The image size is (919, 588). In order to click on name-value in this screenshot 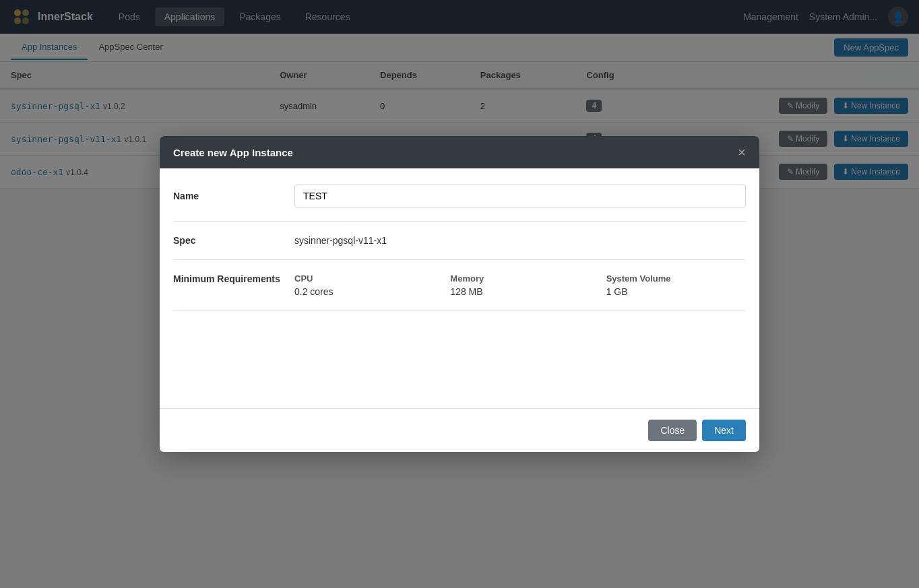, I will do `click(520, 187)`.